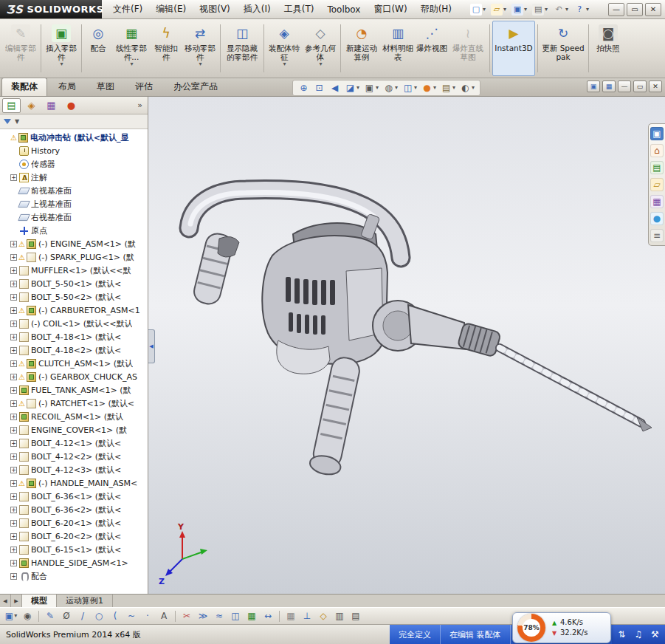  Describe the element at coordinates (152, 346) in the screenshot. I see `panel-collapse-arrow: ◀` at that location.